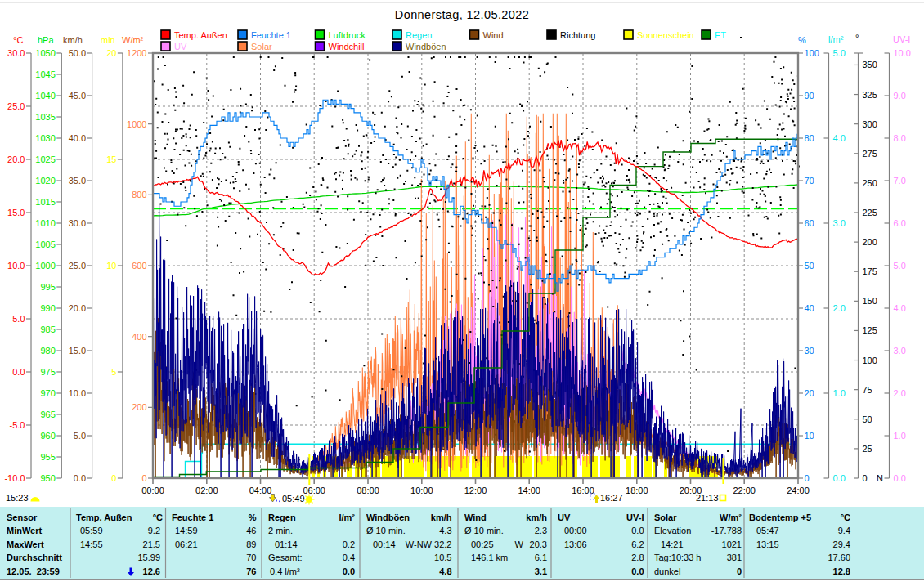 Image resolution: width=924 pixels, height=582 pixels. What do you see at coordinates (45, 159) in the screenshot?
I see `svg-text: 1025` at bounding box center [45, 159].